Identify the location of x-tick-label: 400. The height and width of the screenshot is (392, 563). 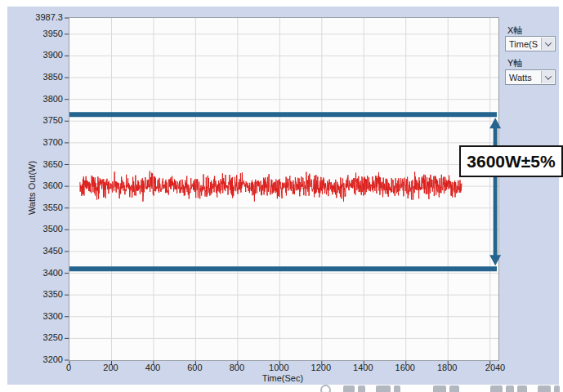
(153, 368).